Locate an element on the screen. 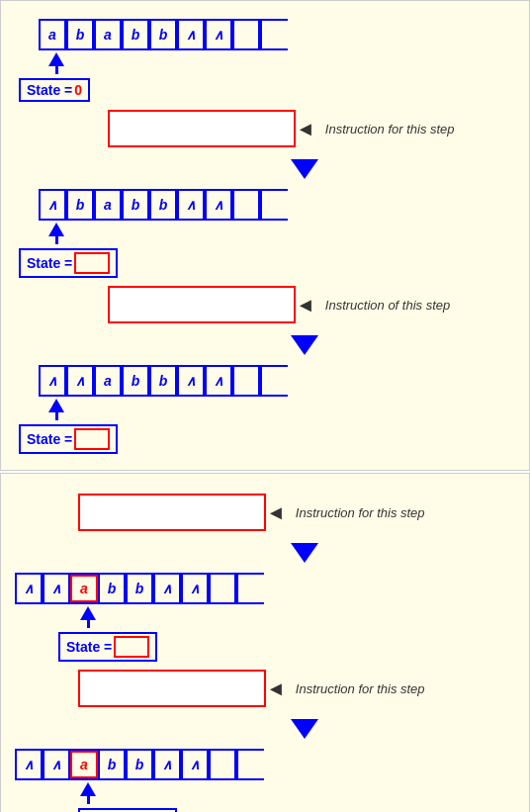  cell-p2-3-2: a is located at coordinates (84, 765).